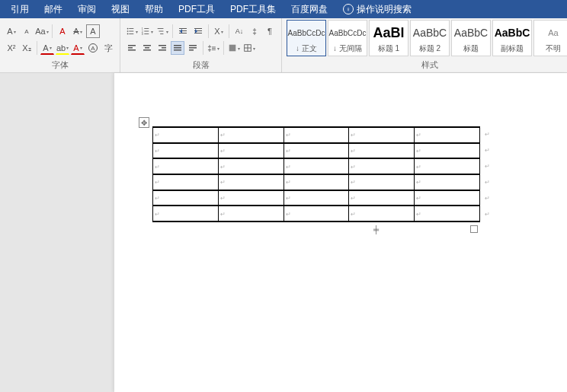 This screenshot has height=392, width=567. Describe the element at coordinates (27, 48) in the screenshot. I see `subscript-button: X₂` at that location.